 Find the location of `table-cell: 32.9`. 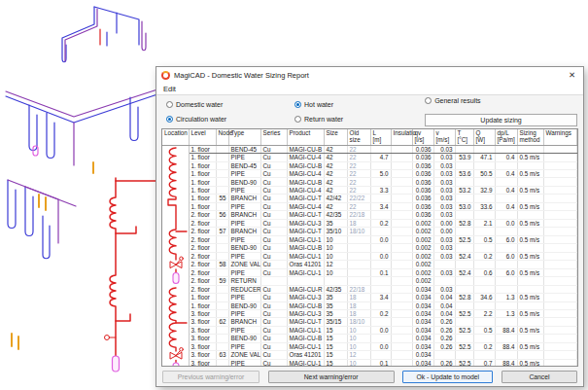

table-cell: 32.9 is located at coordinates (484, 190).